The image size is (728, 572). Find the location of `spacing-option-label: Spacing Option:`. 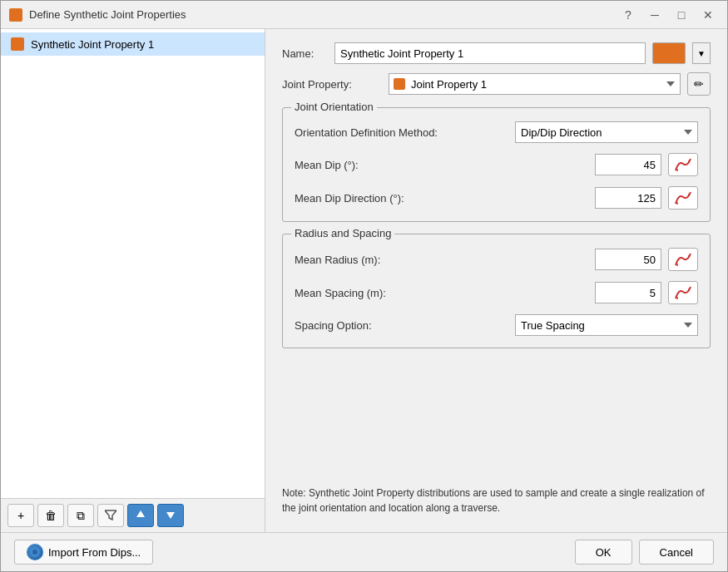

spacing-option-label: Spacing Option: is located at coordinates (401, 326).